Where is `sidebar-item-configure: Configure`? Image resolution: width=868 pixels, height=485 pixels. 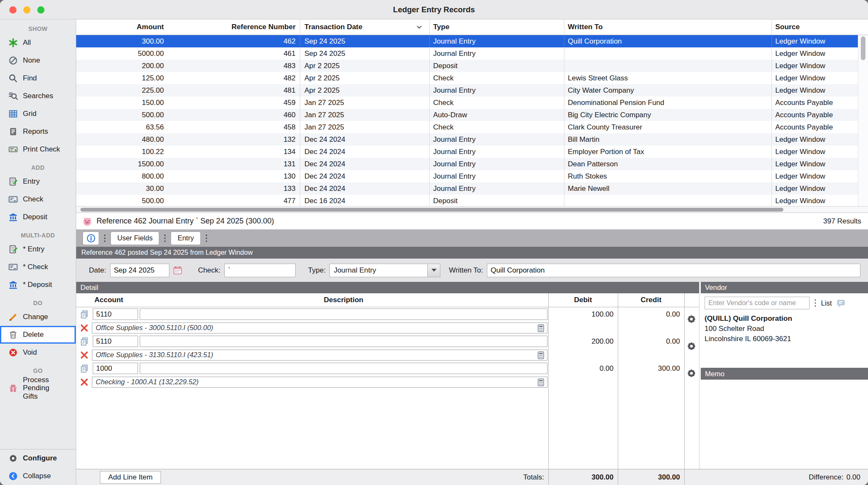
sidebar-item-configure: Configure is located at coordinates (38, 458).